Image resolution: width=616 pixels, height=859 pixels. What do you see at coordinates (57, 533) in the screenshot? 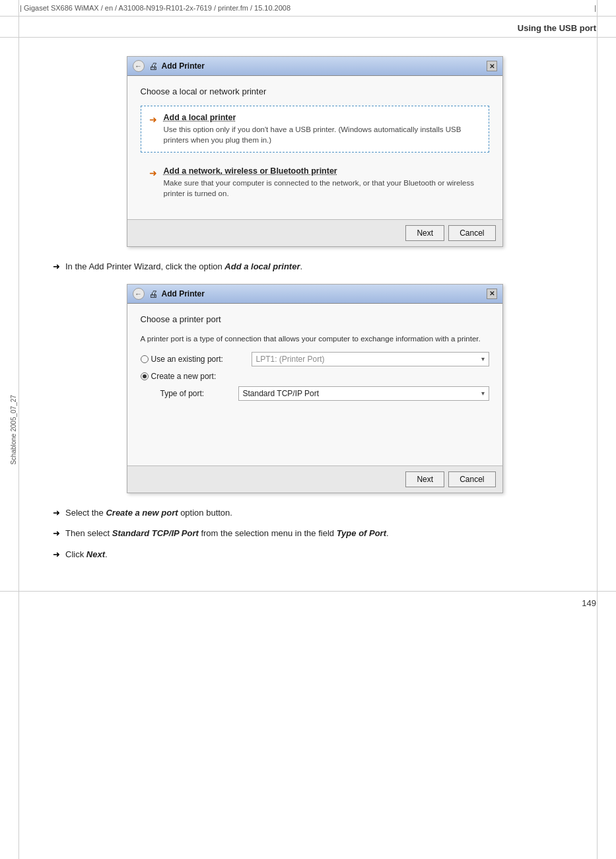
I see `instruction-3-arrow-icon: ➜` at bounding box center [57, 533].